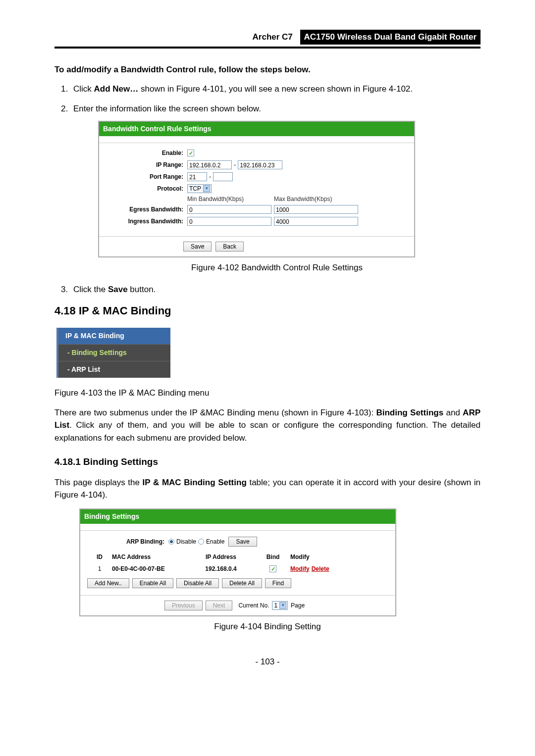  Describe the element at coordinates (238, 569) in the screenshot. I see `table-row: 1 00-E0-4C-00-07-BE 192.168.0.4 ✓ Modify…` at that location.